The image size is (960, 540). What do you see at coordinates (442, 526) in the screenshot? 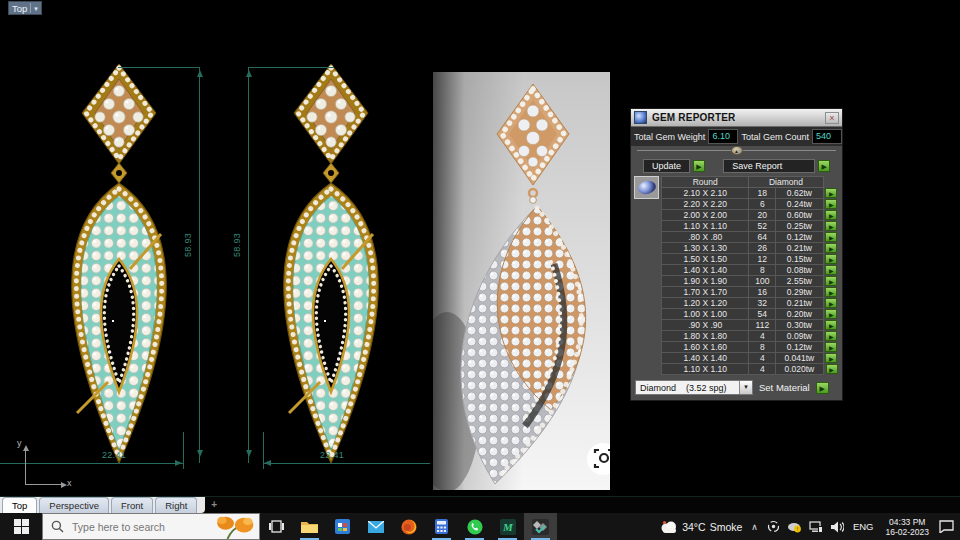
I see `calculator-button` at bounding box center [442, 526].